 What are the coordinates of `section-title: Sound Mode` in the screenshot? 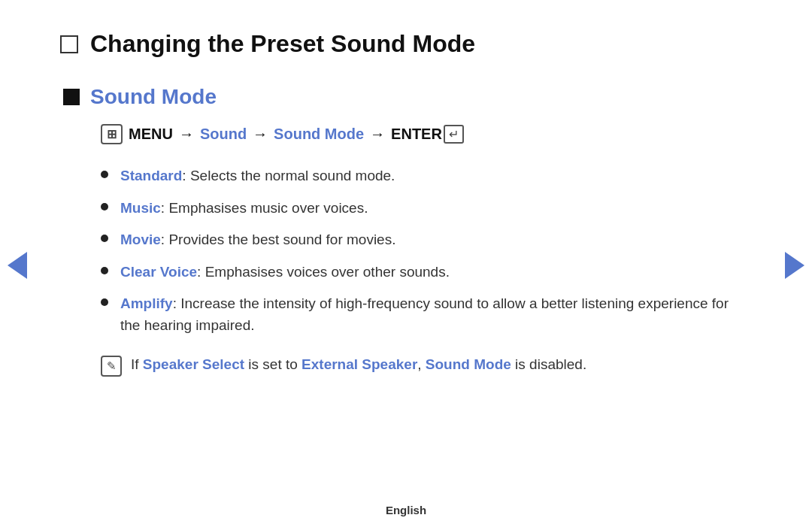 It's located at (153, 97).